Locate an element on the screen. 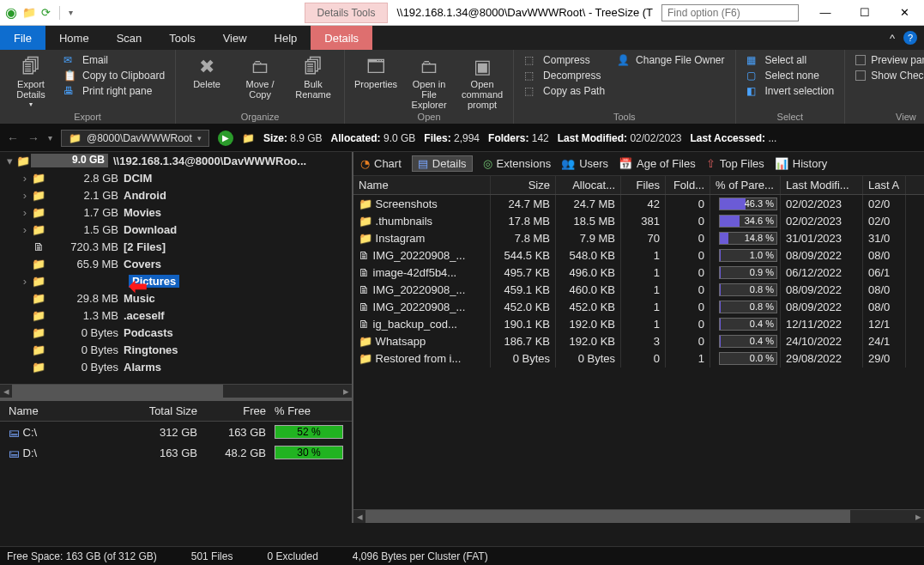  tree-item: ›📁2.8 GBDCIM is located at coordinates (176, 178).